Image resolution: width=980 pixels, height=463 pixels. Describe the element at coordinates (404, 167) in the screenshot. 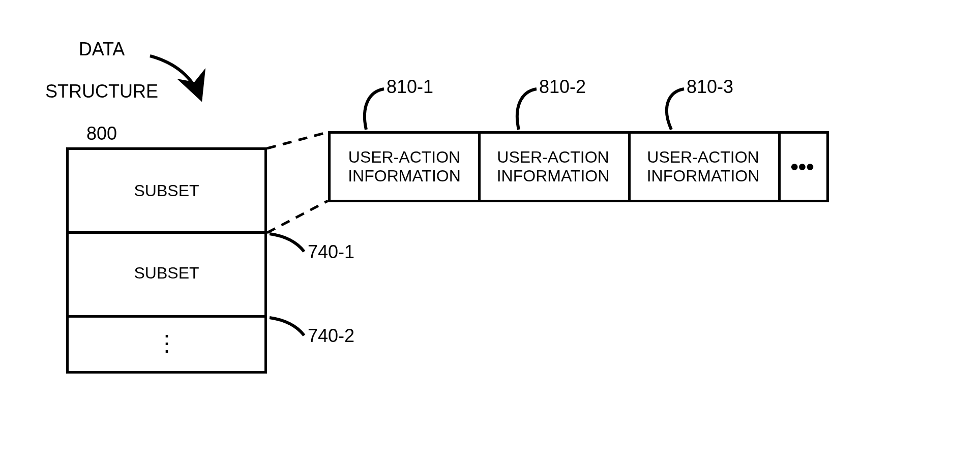

I see `user-action-cell-1-label: USER-ACTION INFORMATION` at that location.